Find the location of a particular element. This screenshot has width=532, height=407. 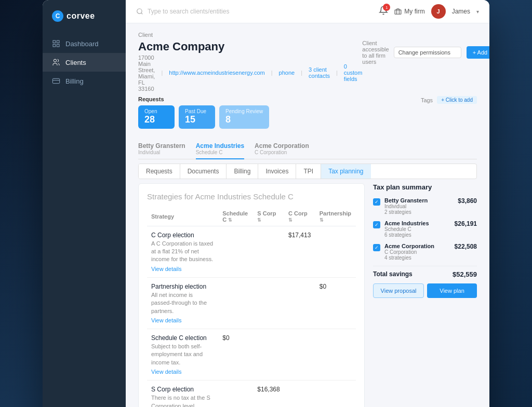

sidebar-item-dashboard: Dashboard is located at coordinates (84, 44).